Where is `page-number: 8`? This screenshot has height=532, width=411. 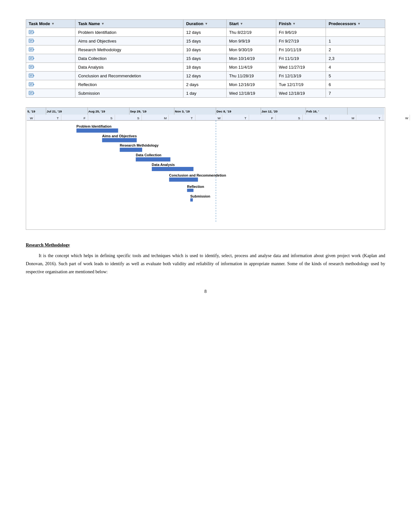
page-number: 8 is located at coordinates (206, 292).